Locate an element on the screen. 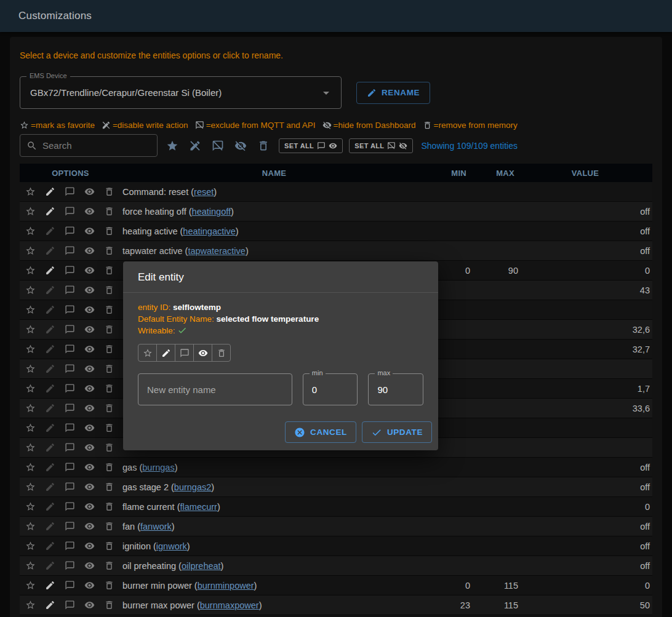  default-name-line: Default Entity Name: selected flow tempe… is located at coordinates (281, 319).